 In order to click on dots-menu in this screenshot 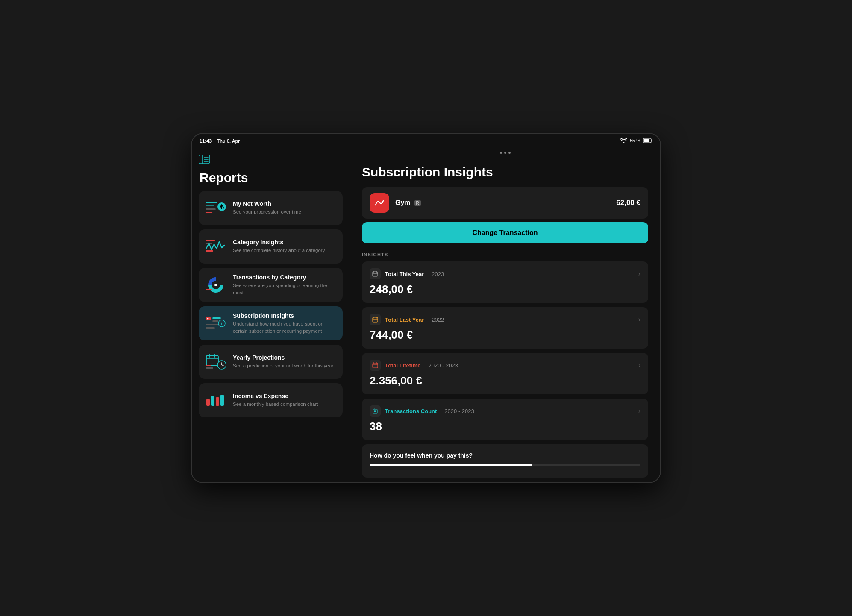, I will do `click(505, 153)`.